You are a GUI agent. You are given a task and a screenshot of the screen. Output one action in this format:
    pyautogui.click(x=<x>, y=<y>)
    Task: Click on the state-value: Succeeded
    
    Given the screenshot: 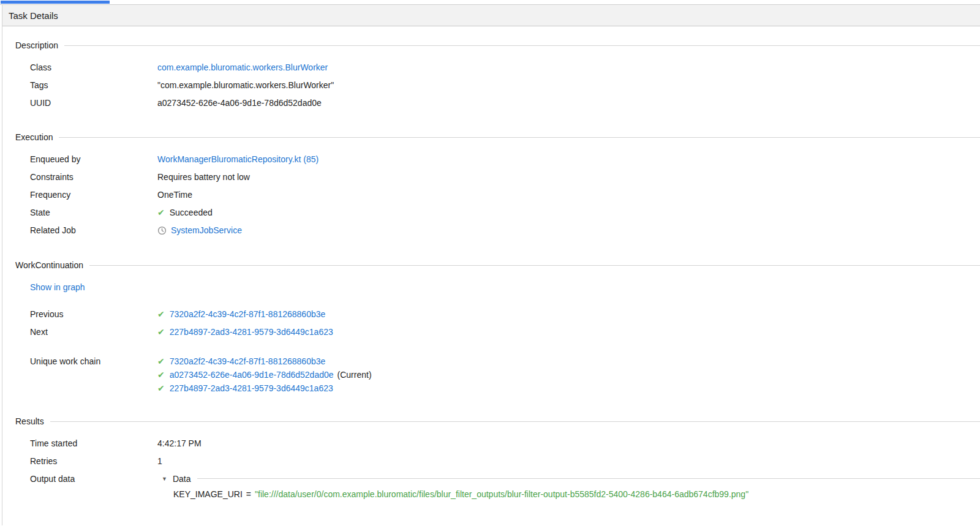 What is the action you would take?
    pyautogui.click(x=191, y=212)
    